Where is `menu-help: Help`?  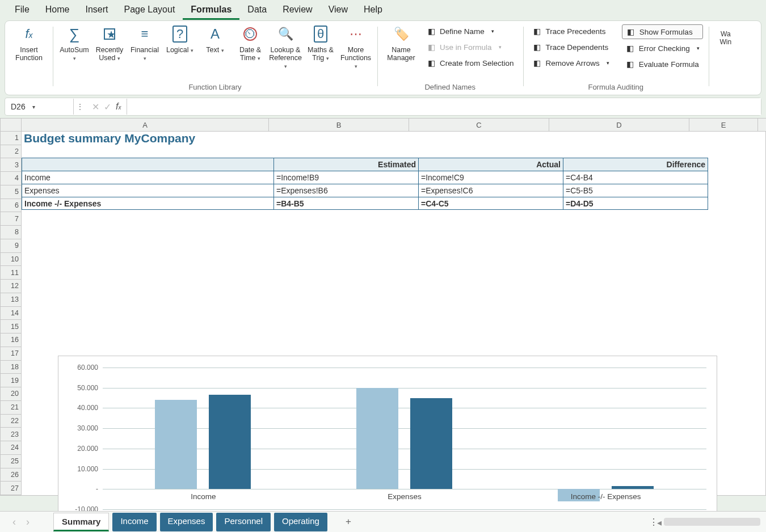 menu-help: Help is located at coordinates (373, 10).